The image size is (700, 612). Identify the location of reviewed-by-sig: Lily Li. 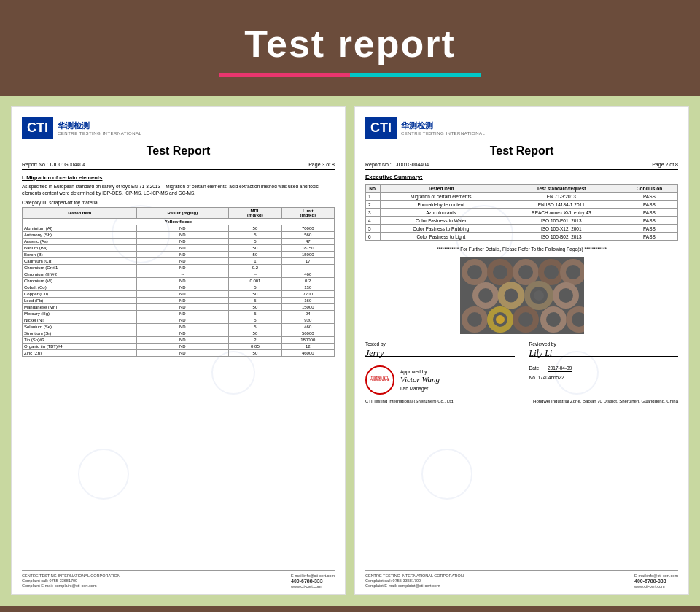
(604, 352).